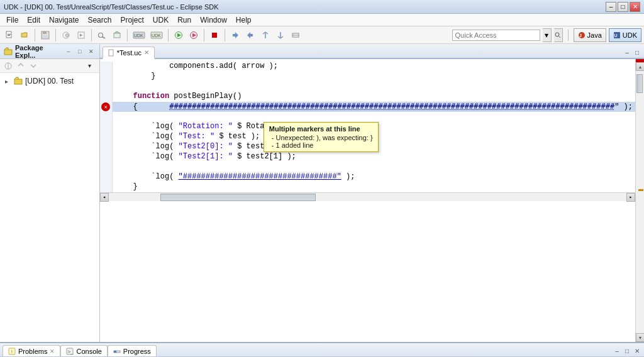 Image resolution: width=644 pixels, height=357 pixels. Describe the element at coordinates (91, 52) in the screenshot. I see `panel-close-btn: ✕` at that location.